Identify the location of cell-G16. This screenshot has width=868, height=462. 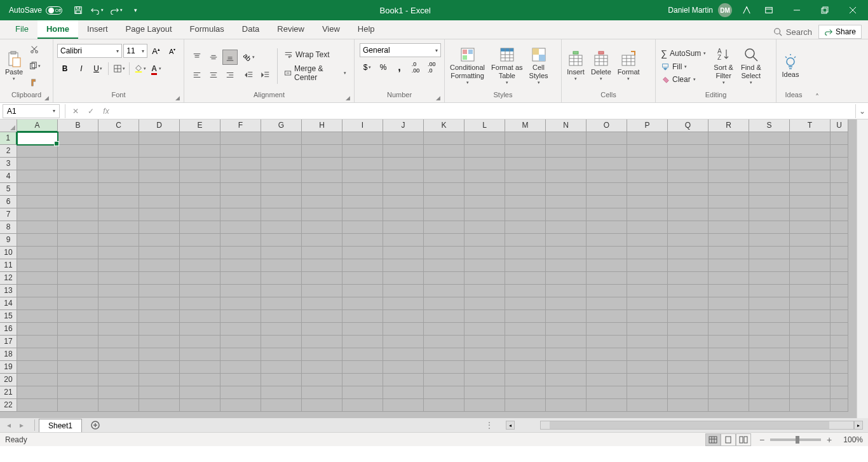
(281, 329).